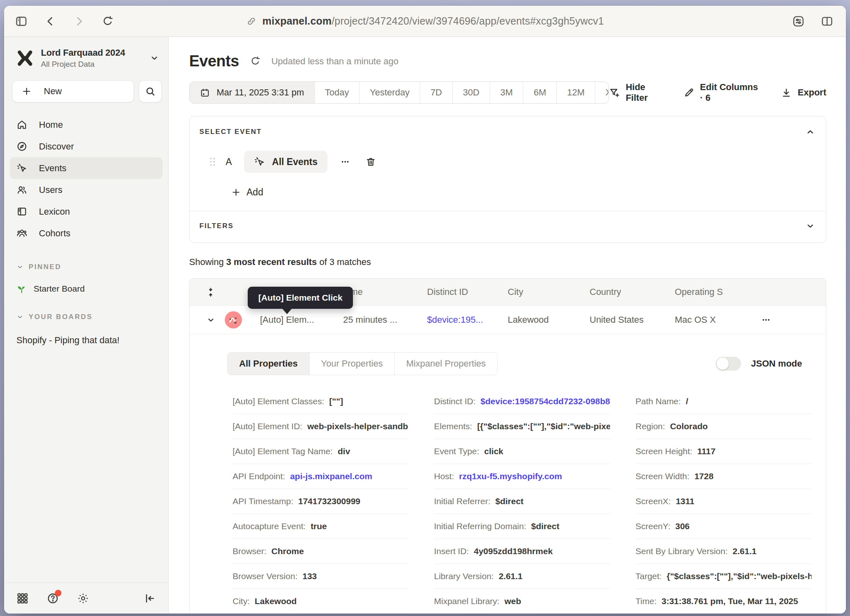 The width and height of the screenshot is (850, 616). What do you see at coordinates (786, 93) in the screenshot?
I see `download-icon` at bounding box center [786, 93].